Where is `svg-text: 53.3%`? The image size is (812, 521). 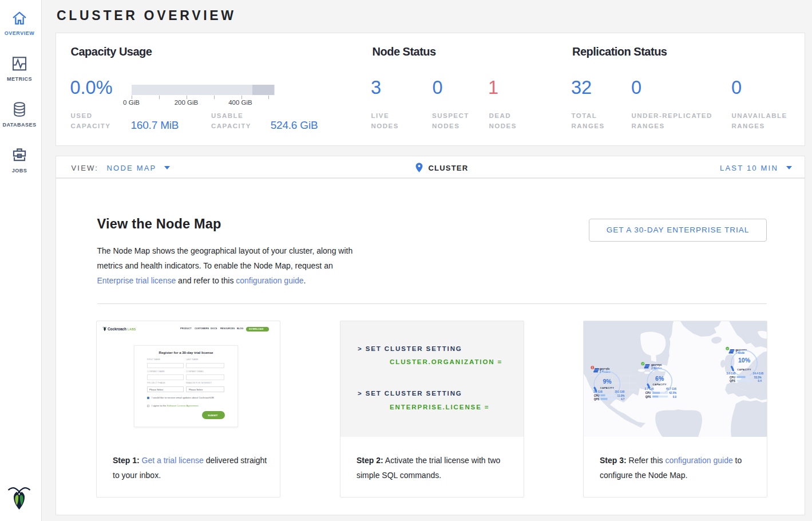
svg-text: 53.3% is located at coordinates (758, 378).